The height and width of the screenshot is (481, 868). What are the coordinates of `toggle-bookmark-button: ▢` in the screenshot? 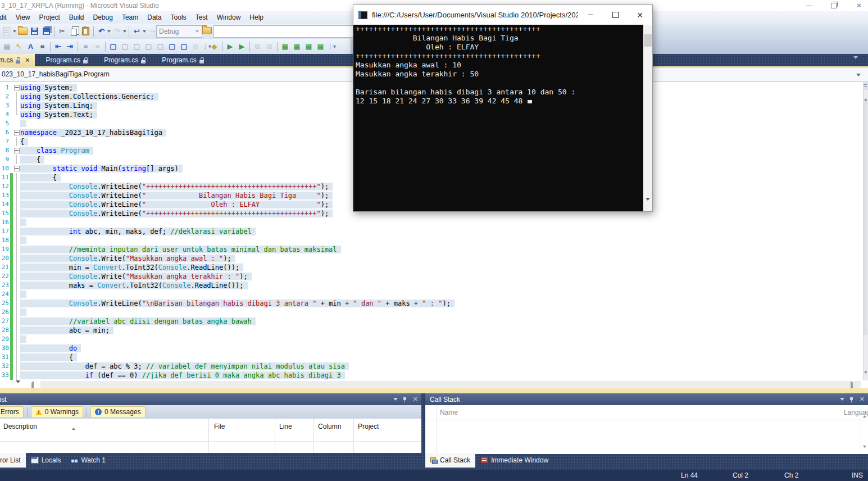 It's located at (113, 46).